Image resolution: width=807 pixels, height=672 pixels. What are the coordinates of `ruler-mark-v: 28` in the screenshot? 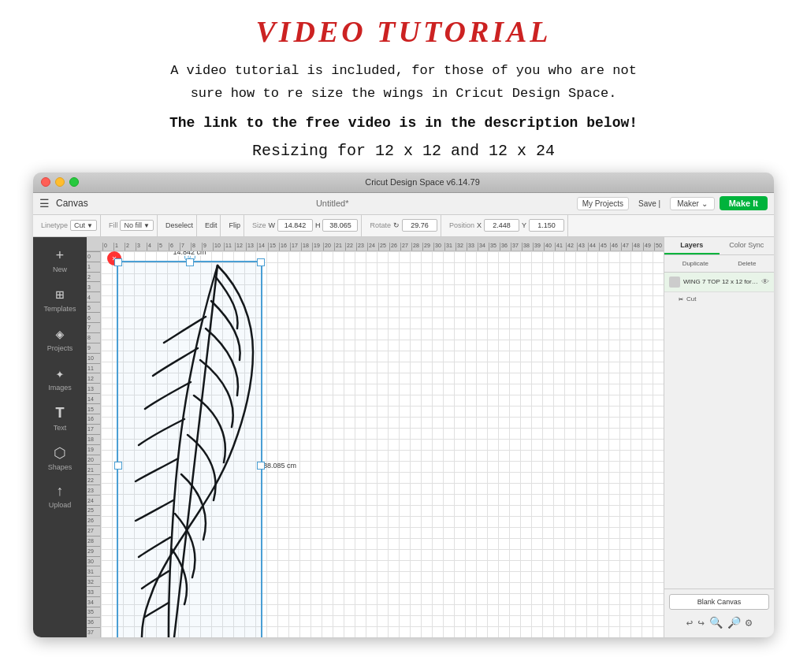 It's located at (93, 540).